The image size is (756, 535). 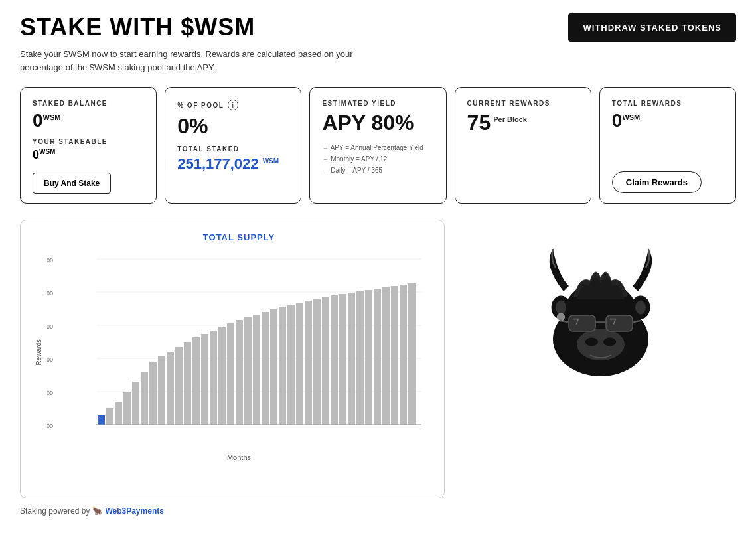 I want to click on total-rewards-card: TOTAL REWARDS 0WSM Claim Rewards, so click(x=668, y=145).